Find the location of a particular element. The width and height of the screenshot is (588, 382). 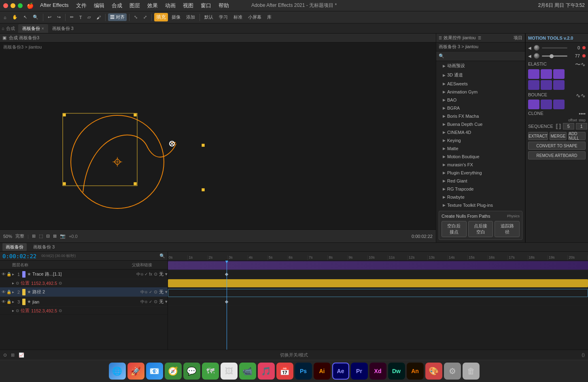

redo-btn: ↪ is located at coordinates (59, 17).